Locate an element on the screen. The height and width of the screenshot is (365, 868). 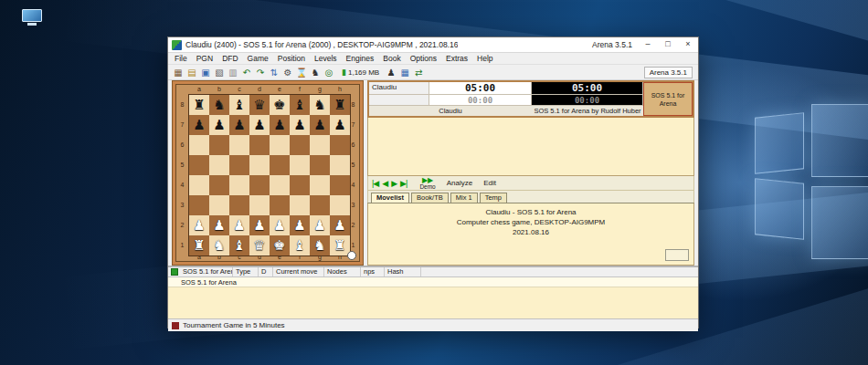
board-icon: ▦ is located at coordinates (405, 73).